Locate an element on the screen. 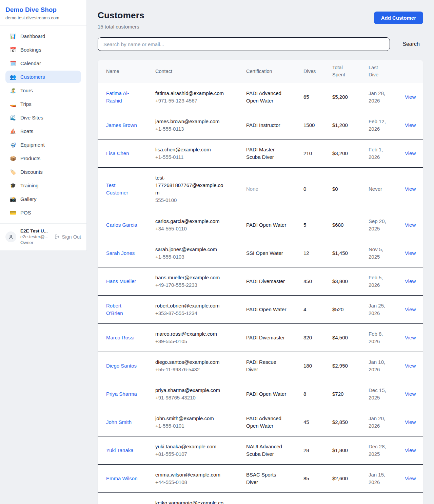 The image size is (434, 504). customer-dives: 0 is located at coordinates (318, 189).